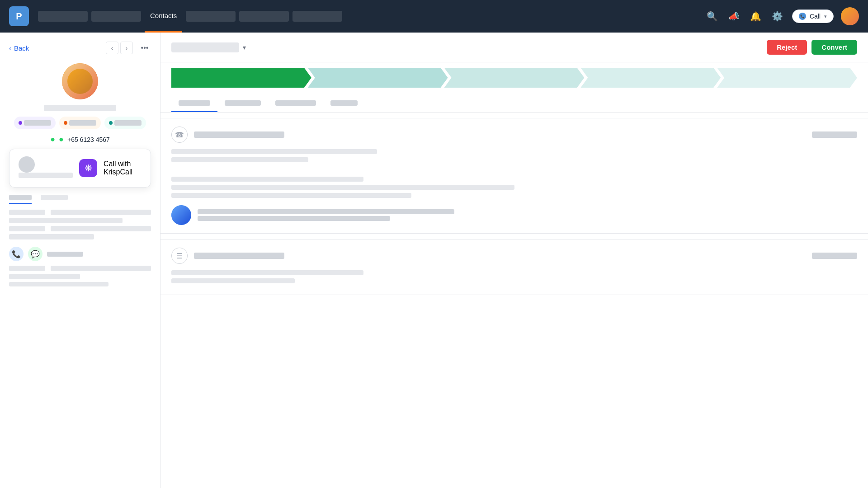 This screenshot has width=868, height=488. I want to click on sidebar-navigation: ‹ Back ‹ › •••, so click(80, 48).